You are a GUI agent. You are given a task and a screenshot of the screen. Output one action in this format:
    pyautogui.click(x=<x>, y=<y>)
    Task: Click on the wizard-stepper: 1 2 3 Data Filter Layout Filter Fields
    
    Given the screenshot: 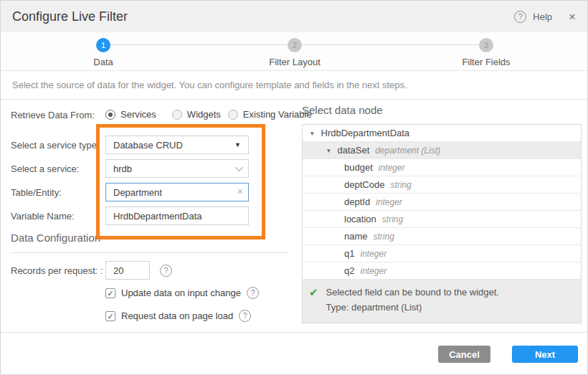 What is the action you would take?
    pyautogui.click(x=294, y=52)
    